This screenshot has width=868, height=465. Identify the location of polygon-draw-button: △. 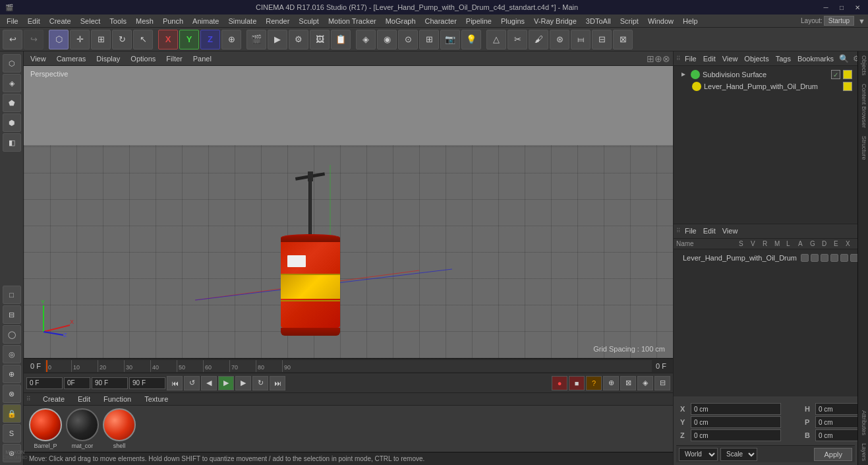
(496, 40).